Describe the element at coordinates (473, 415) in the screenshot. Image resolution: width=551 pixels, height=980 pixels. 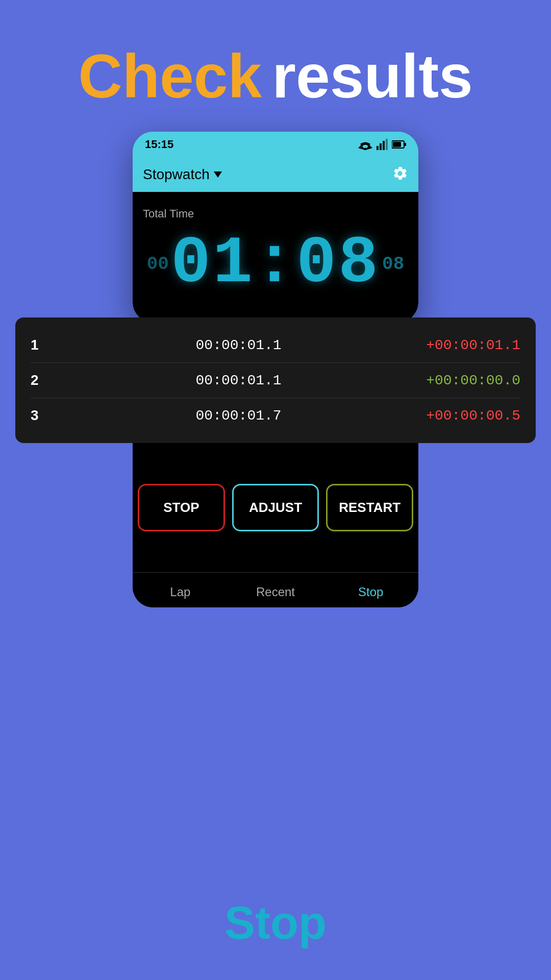
I see `lap-diff-3: +00:00:00.5` at that location.